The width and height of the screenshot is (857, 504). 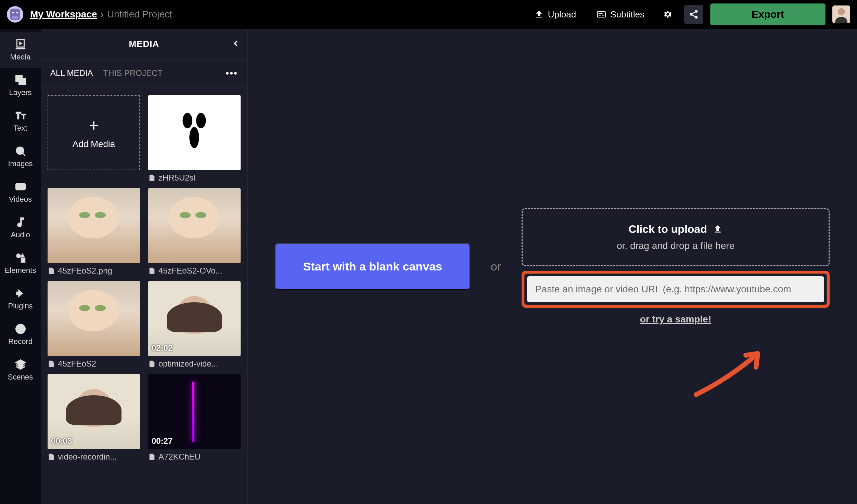 I want to click on media-name: A72KChEU, so click(x=179, y=457).